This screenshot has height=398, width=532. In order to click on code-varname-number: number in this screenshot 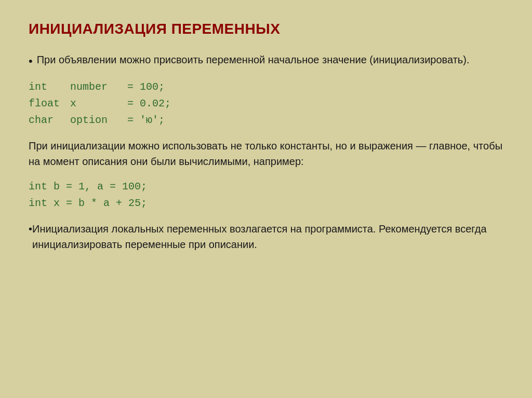, I will do `click(99, 87)`.